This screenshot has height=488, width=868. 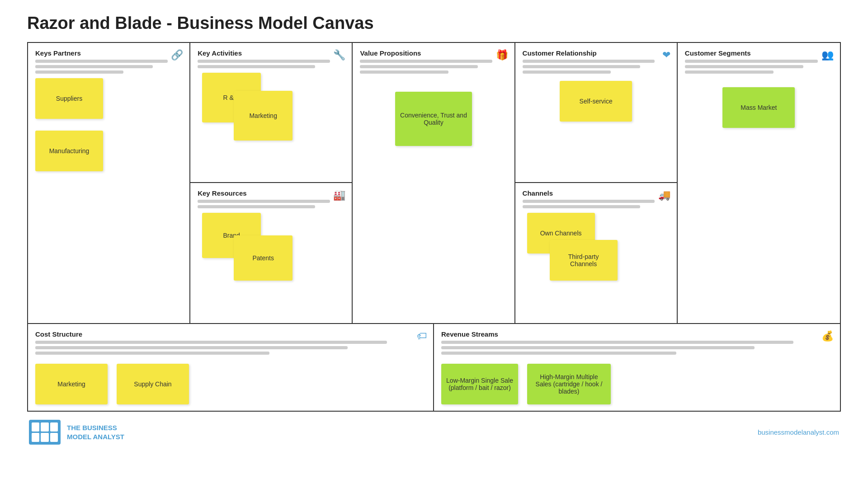 I want to click on high-margin-sticky: High-Margin Multiple Sales (cartridge / …, so click(x=569, y=384).